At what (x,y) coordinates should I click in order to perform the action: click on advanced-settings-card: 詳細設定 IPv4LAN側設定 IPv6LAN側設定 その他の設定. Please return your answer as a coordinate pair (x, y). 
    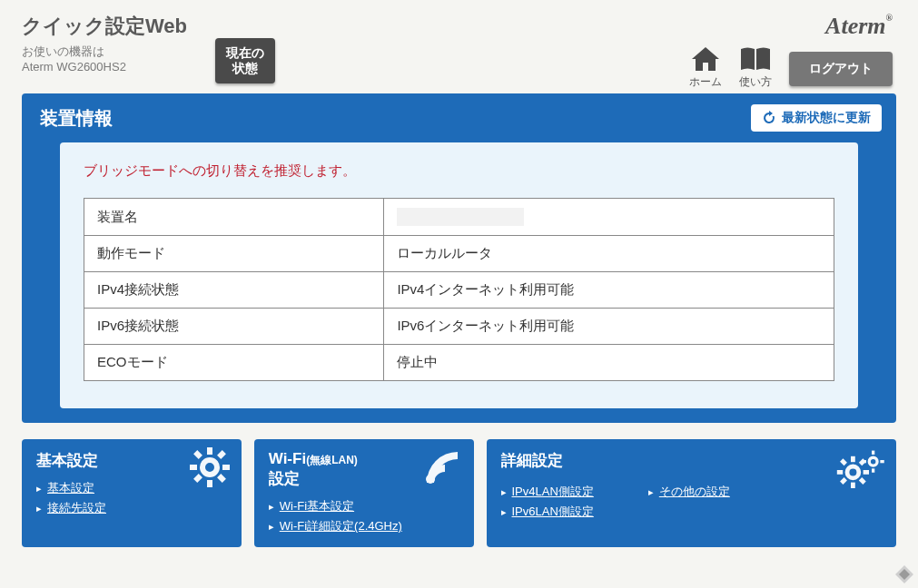
    Looking at the image, I should click on (692, 494).